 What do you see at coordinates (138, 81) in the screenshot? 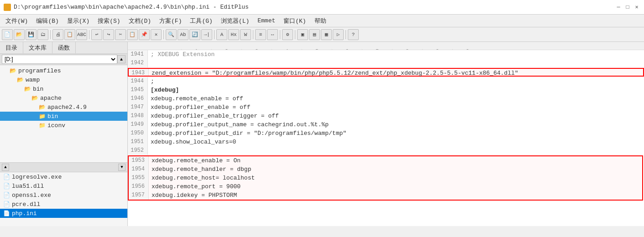
I see `line-num-1944: 1944` at bounding box center [138, 81].